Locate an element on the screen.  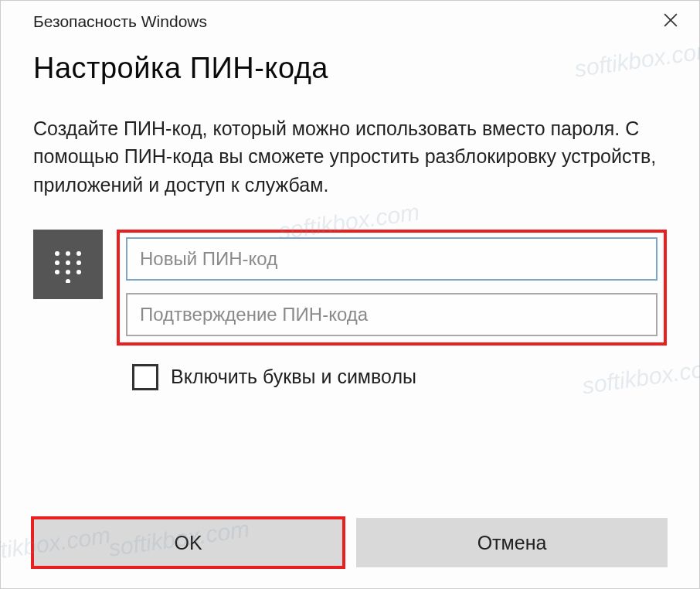
new-pin-input is located at coordinates (392, 259).